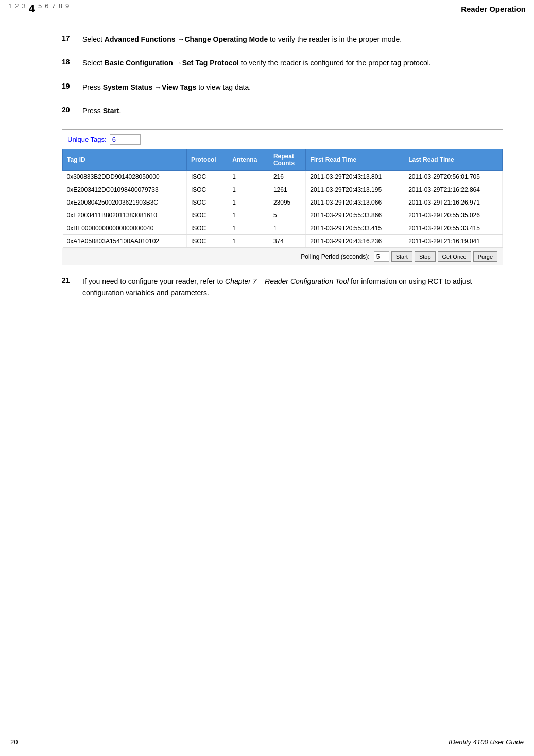 The width and height of the screenshot is (534, 756). Describe the element at coordinates (125, 176) in the screenshot. I see `table-cell: 0x300833B2DDD9014028050000` at that location.